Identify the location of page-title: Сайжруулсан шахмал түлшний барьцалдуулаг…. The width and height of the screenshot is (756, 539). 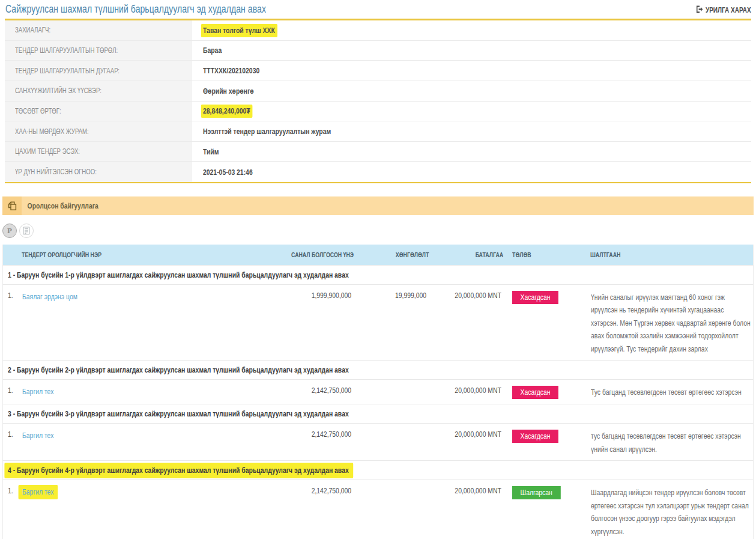
(136, 10).